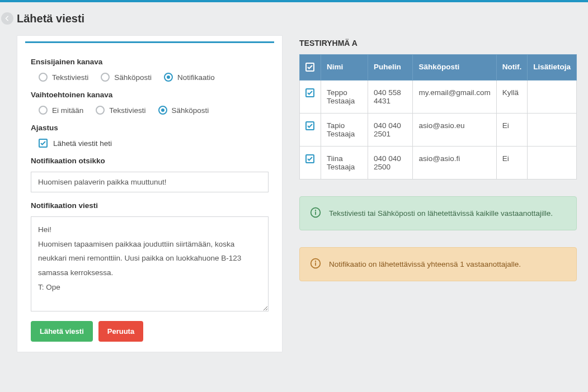 Image resolution: width=588 pixels, height=392 pixels. Describe the element at coordinates (439, 97) in the screenshot. I see `table-row: Teppo Testaaja 040 558 4431 my.email@gma…` at that location.